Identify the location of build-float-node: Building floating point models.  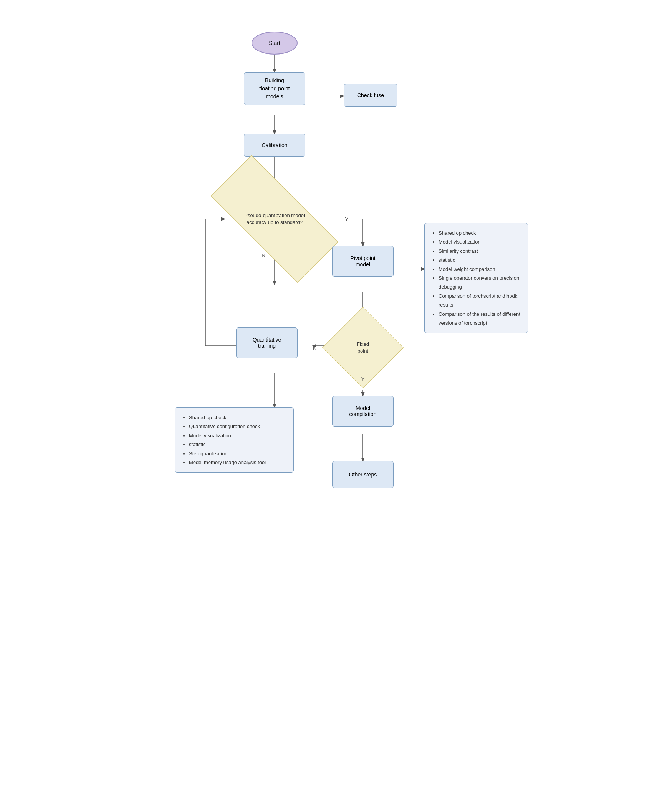
(275, 88).